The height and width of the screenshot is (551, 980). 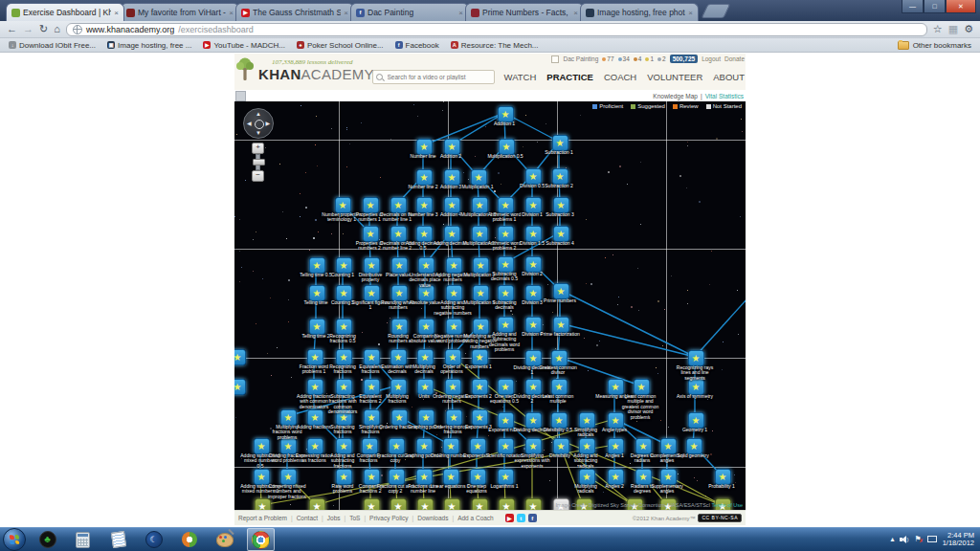 What do you see at coordinates (341, 46) in the screenshot?
I see `bookmark-item: ♠Poker School Online...` at bounding box center [341, 46].